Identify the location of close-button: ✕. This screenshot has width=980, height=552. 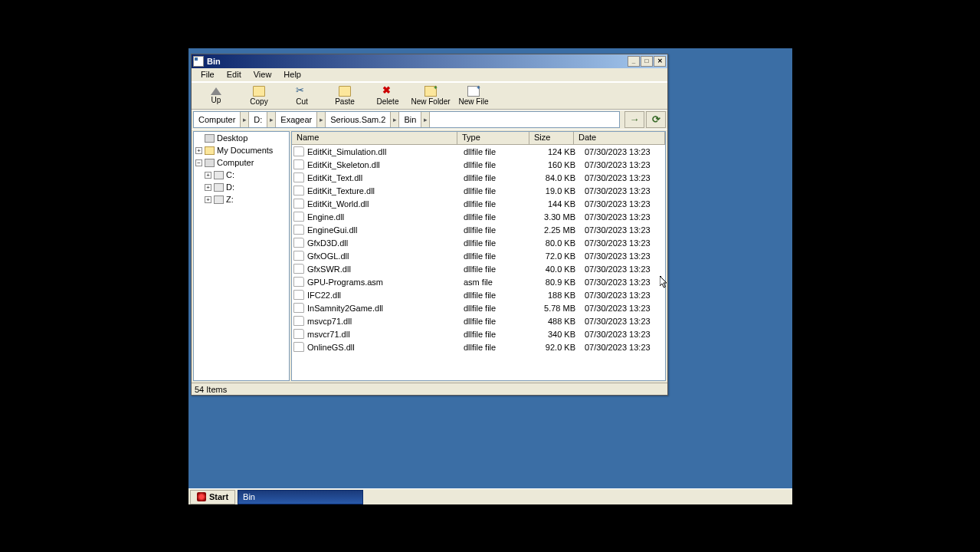
(660, 61).